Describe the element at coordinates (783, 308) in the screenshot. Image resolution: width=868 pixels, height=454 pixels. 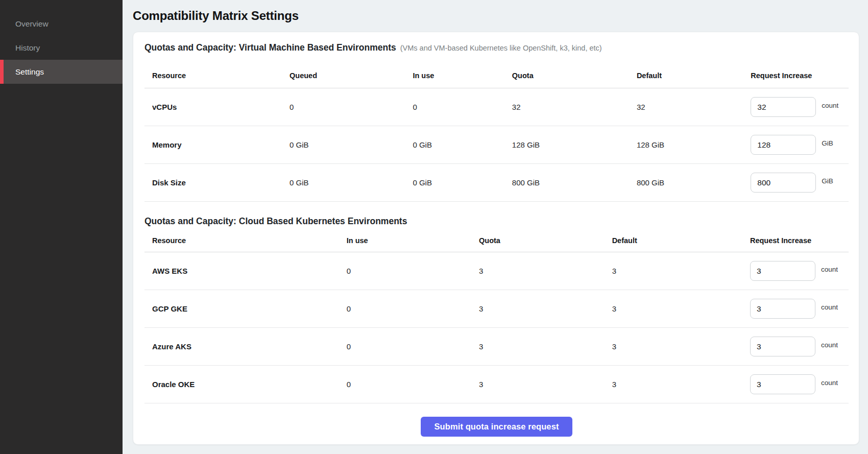
I see `request-increase-input-gcp-gke` at that location.